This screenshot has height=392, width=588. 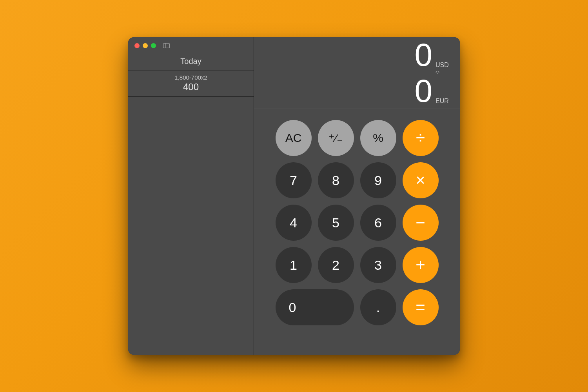 What do you see at coordinates (191, 87) in the screenshot?
I see `history-result: 400` at bounding box center [191, 87].